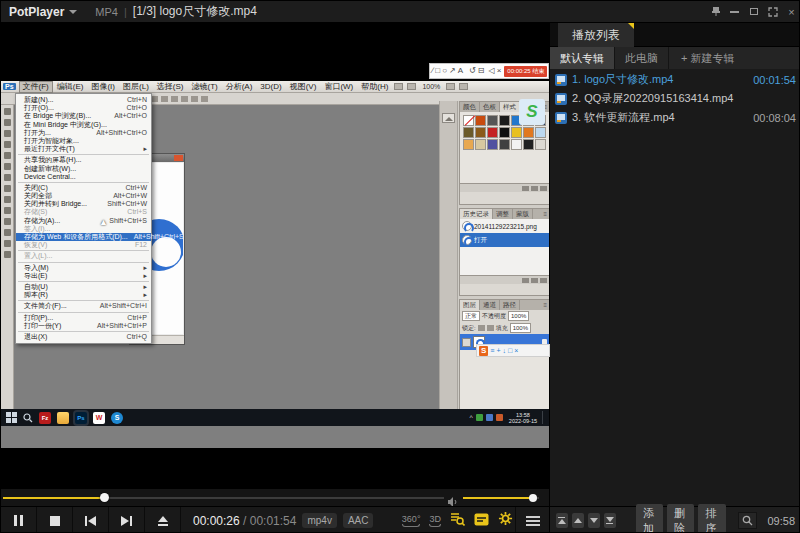  What do you see at coordinates (582, 58) in the screenshot?
I see `album-tab-0: 默认专辑` at bounding box center [582, 58].